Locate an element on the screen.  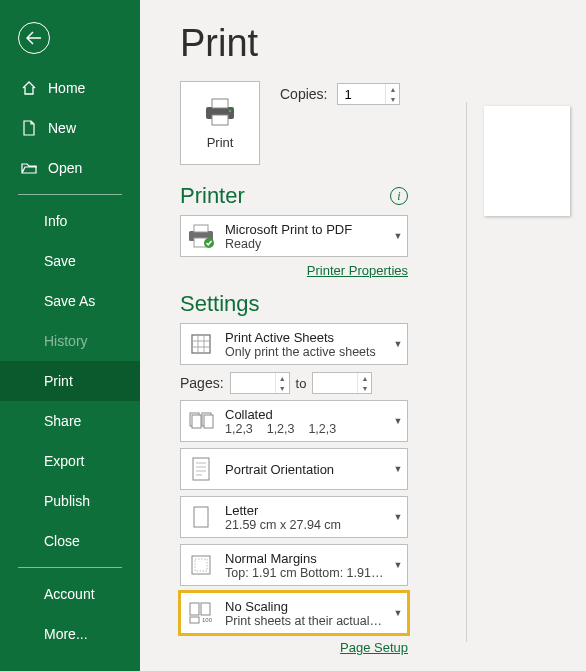
nav-label: Home is located at coordinates (66, 88).